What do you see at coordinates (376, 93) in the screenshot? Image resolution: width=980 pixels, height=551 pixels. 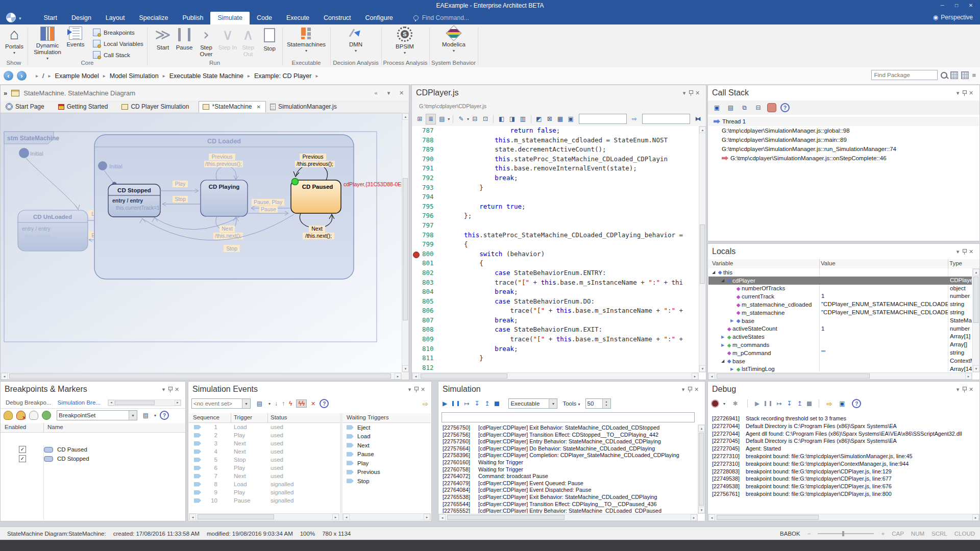 I see `collapse-icon: «` at bounding box center [376, 93].